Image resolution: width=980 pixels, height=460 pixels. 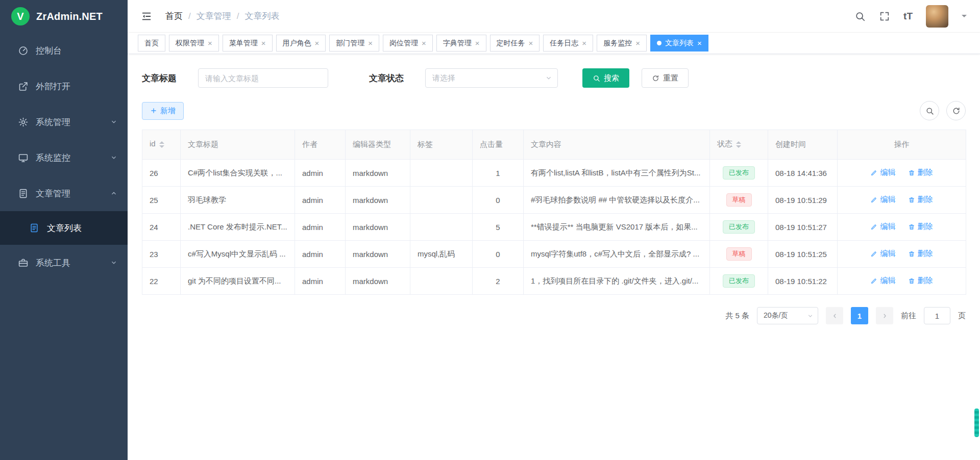 What do you see at coordinates (811, 316) in the screenshot?
I see `chevron-down-icon` at bounding box center [811, 316].